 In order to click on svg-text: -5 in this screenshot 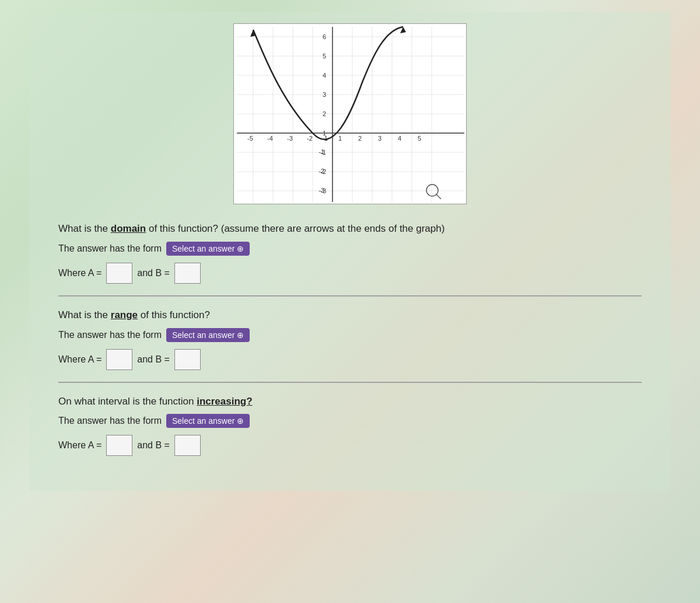, I will do `click(250, 138)`.